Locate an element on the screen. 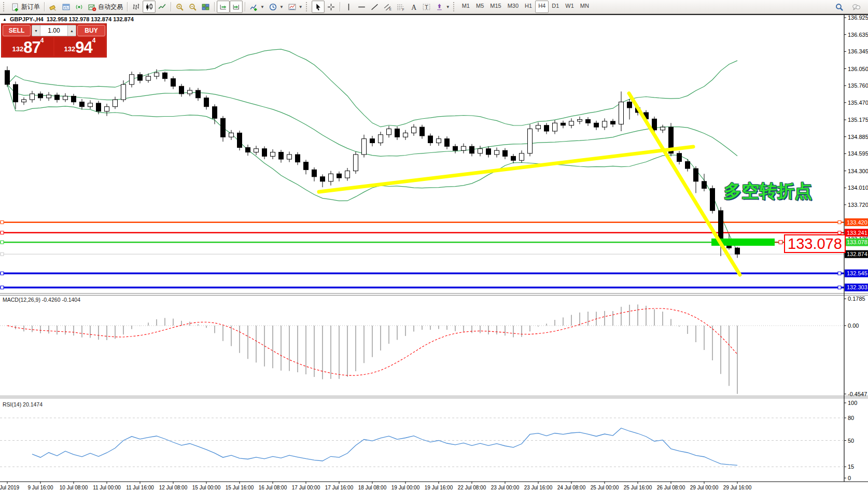 The image size is (868, 491). level-line-support-132.545 is located at coordinates (422, 273).